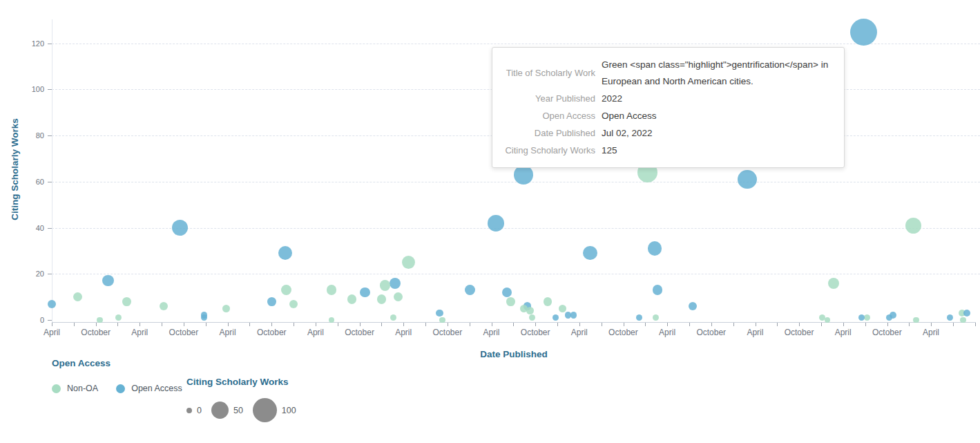 The height and width of the screenshot is (443, 980). Describe the element at coordinates (289, 411) in the screenshot. I see `size-legend-label: 100` at that location.